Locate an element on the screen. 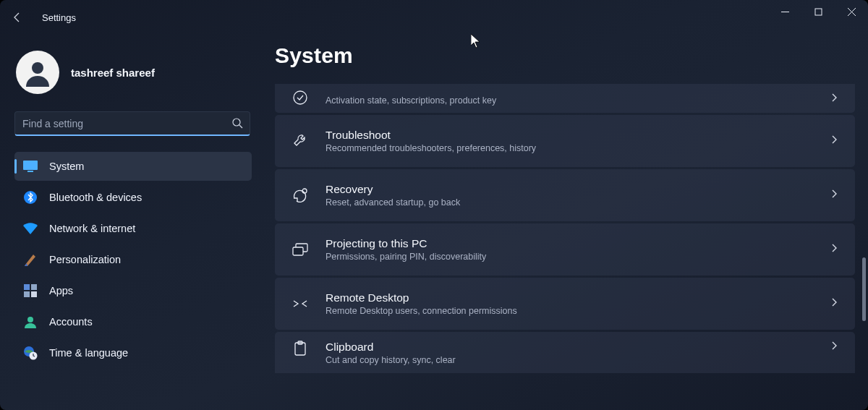 This screenshot has width=868, height=410. sidebar-item-label: Bluetooth & devices is located at coordinates (95, 197).